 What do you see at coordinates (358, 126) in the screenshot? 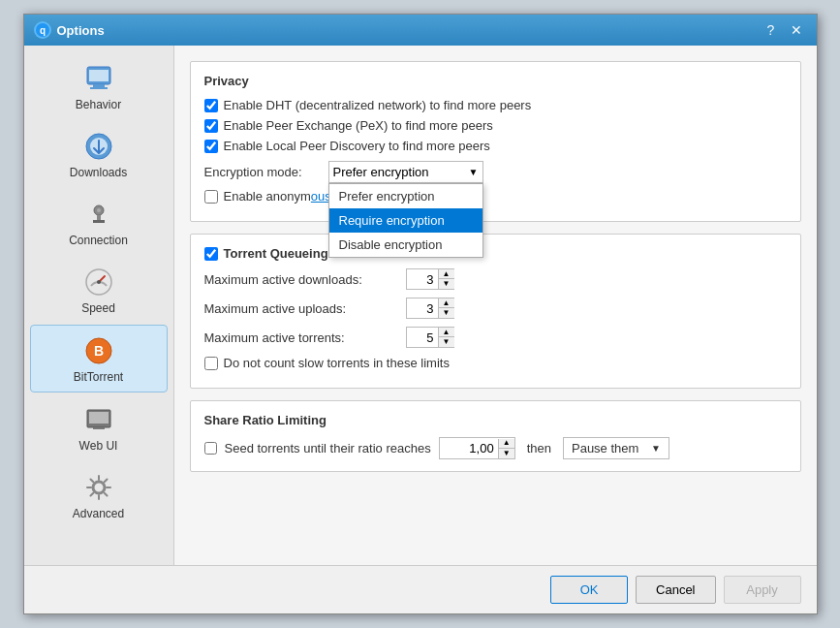
I see `pex-label: Enable Peer Exchange (PeX) to find more …` at bounding box center [358, 126].